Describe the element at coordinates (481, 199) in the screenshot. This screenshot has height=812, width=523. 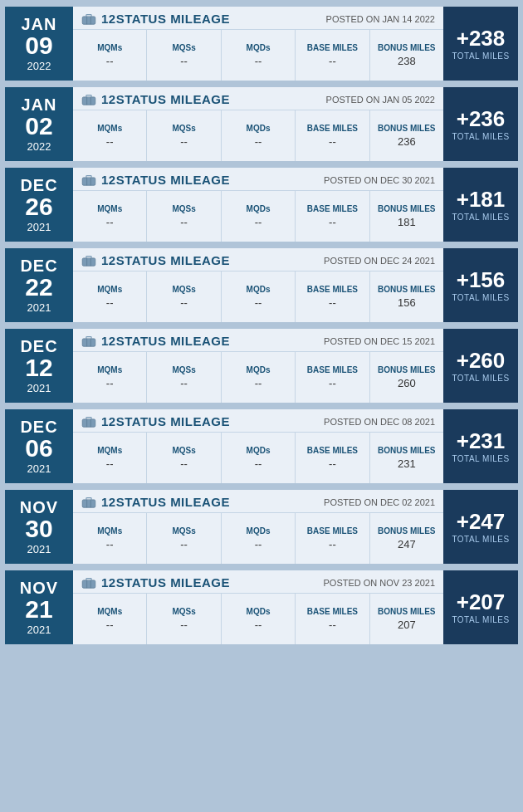
I see `total-miles-number: +181` at that location.